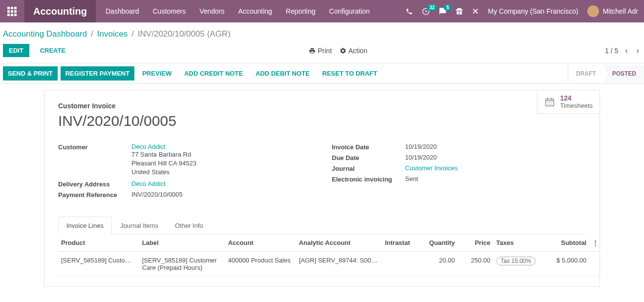  Describe the element at coordinates (368, 158) in the screenshot. I see `due-date-label: Due Date` at that location.